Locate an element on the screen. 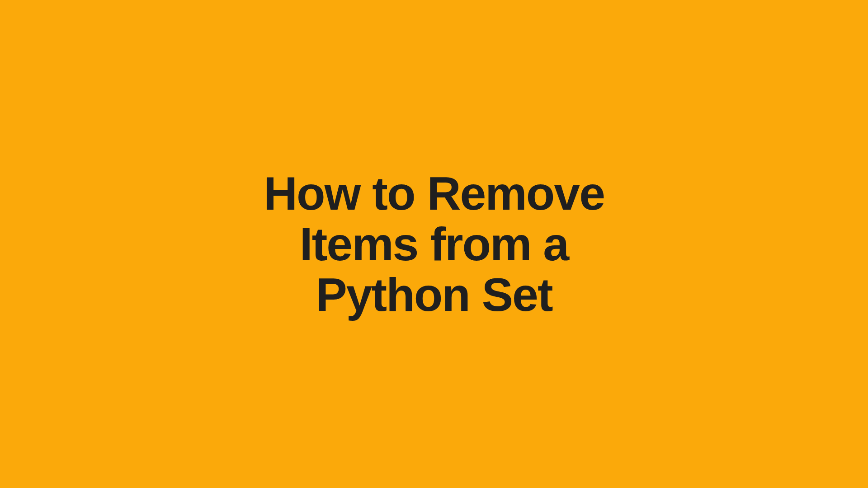 This screenshot has width=868, height=488. title-line-1: How to Remove is located at coordinates (434, 193).